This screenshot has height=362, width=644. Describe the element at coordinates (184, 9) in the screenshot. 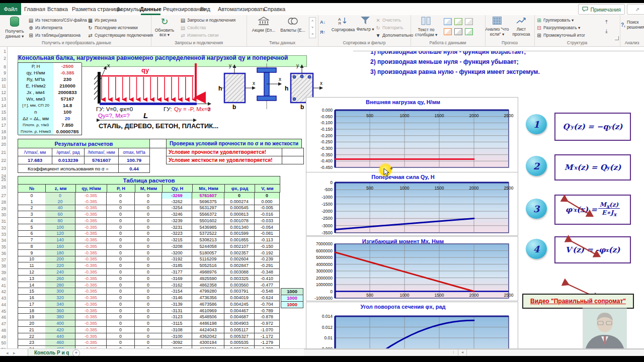

I see `tab-6: Рецензирование` at that location.